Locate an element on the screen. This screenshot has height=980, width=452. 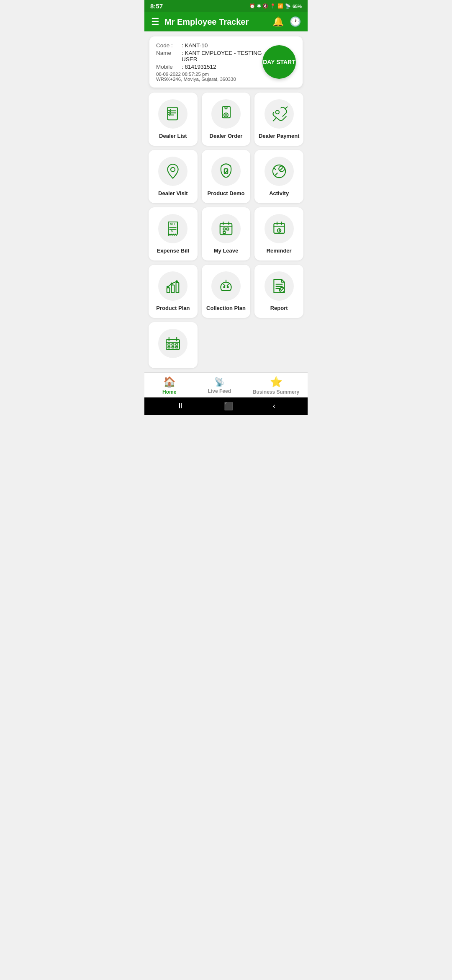
expense-bill-item: BILL $ Expense Bill is located at coordinates (173, 234).